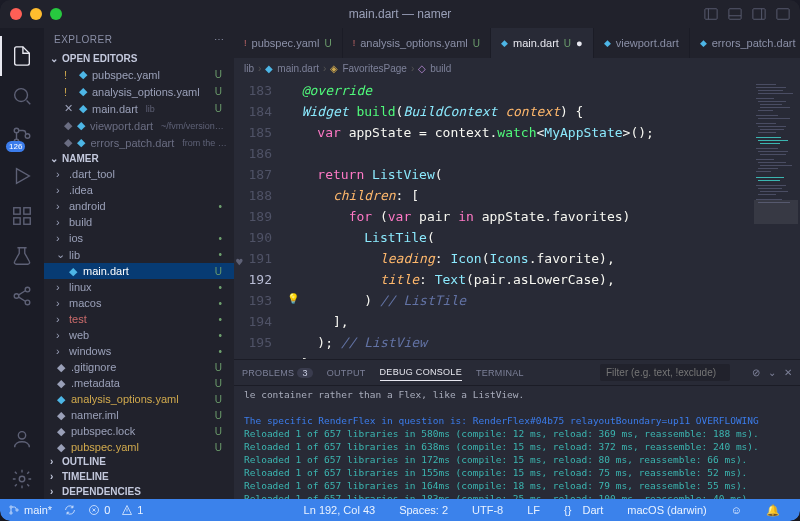  Describe the element at coordinates (116, 510) in the screenshot. I see `errors-item: 0 1` at that location.